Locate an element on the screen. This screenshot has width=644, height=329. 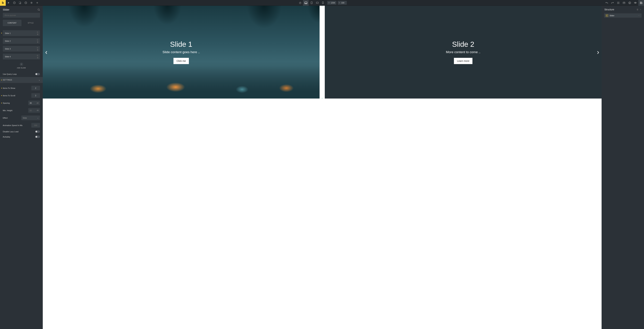
zoom-value: 100 is located at coordinates (344, 3).